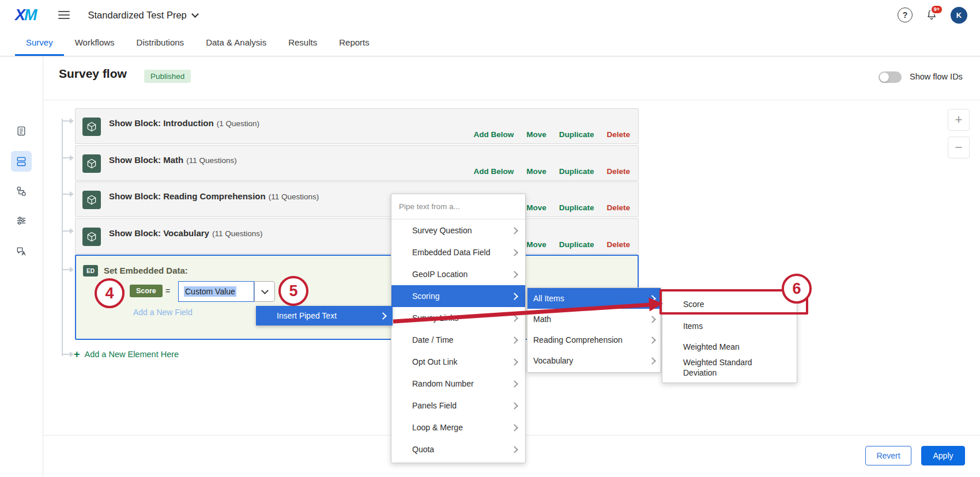 This screenshot has height=477, width=980. What do you see at coordinates (236, 43) in the screenshot?
I see `tab-data-analysis: Data & Analysis` at bounding box center [236, 43].